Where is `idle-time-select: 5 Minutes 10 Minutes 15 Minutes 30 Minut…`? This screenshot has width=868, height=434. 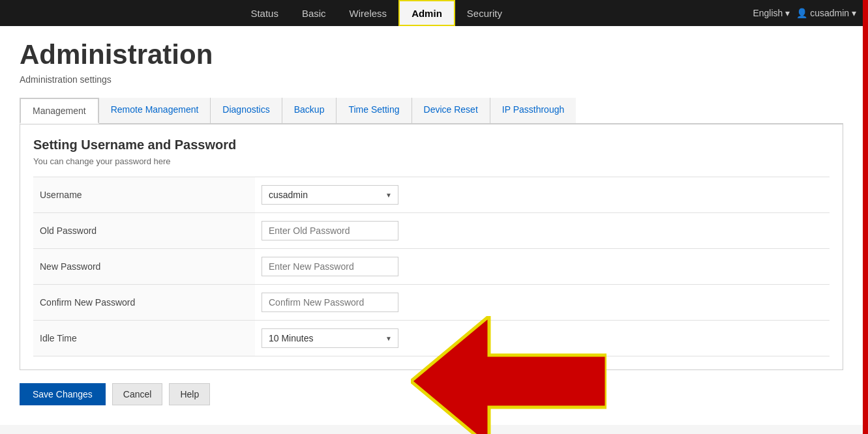
idle-time-select: 5 Minutes 10 Minutes 15 Minutes 30 Minut… is located at coordinates (330, 338).